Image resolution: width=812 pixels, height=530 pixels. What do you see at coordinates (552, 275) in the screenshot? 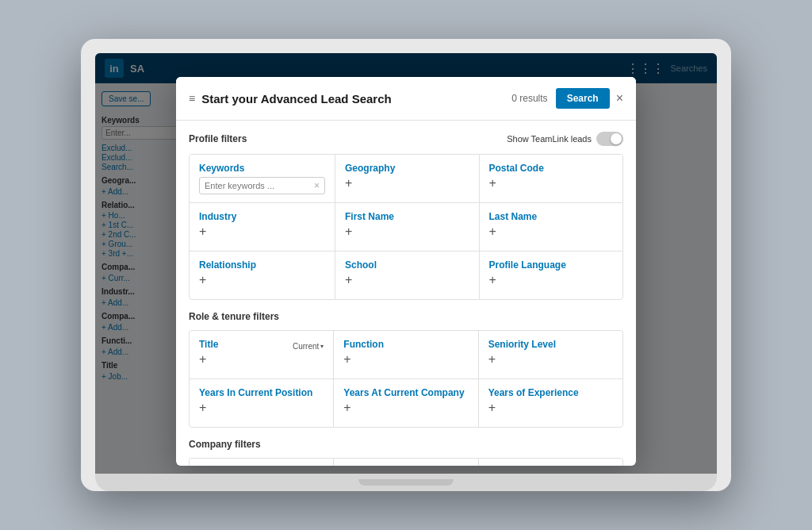
I see `profile-language-filter-cell: Profile Language +` at bounding box center [552, 275].